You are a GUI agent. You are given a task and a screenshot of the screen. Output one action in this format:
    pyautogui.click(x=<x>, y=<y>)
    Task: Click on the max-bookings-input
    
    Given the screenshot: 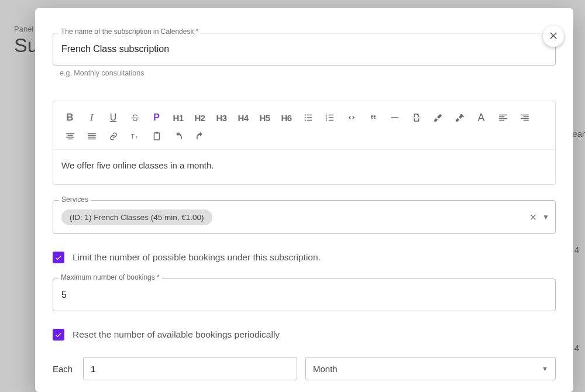 What is the action you would take?
    pyautogui.click(x=304, y=295)
    